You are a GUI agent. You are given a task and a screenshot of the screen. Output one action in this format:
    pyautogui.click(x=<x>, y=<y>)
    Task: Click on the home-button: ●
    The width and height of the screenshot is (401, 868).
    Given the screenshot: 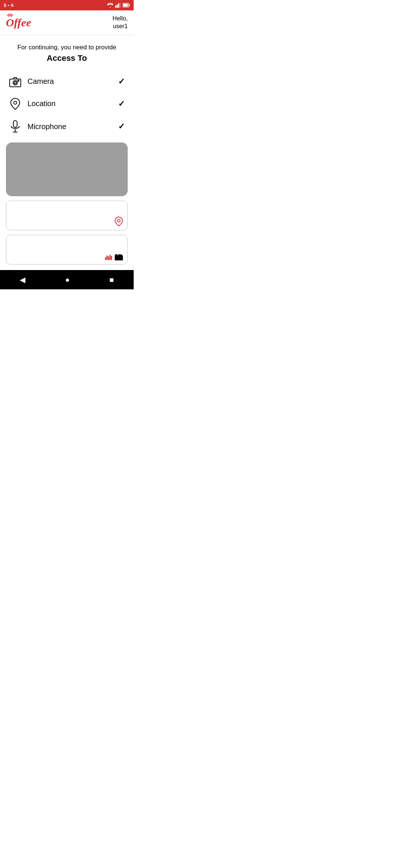 What is the action you would take?
    pyautogui.click(x=67, y=280)
    